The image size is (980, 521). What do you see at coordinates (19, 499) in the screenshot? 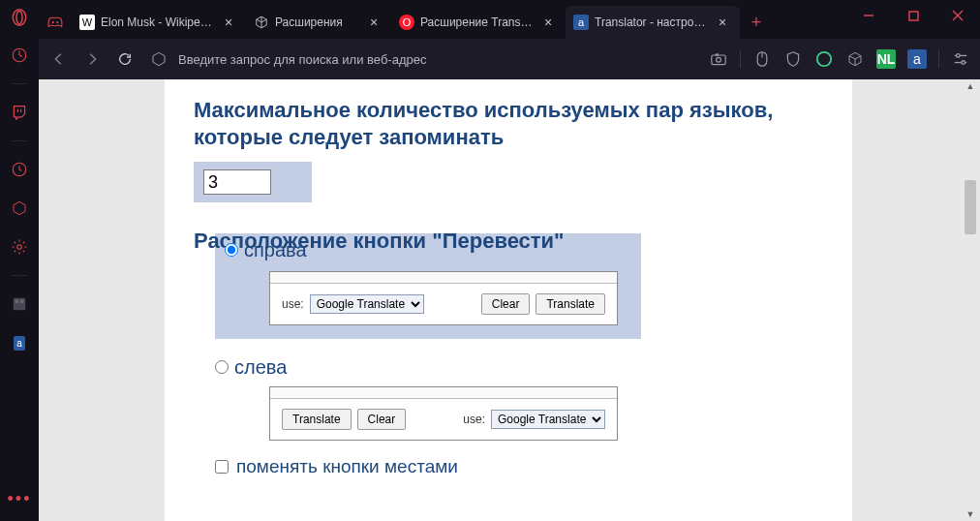
I see `more-icon: •••` at bounding box center [19, 499].